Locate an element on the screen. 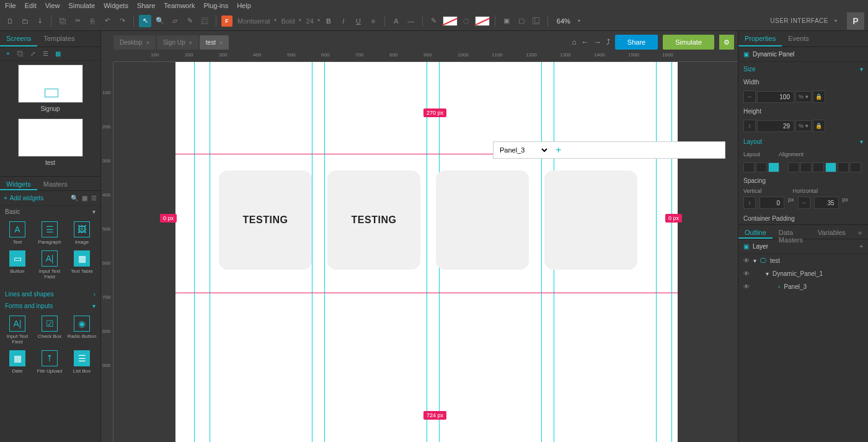 The image size is (868, 442). underline-icon: U is located at coordinates (358, 21).